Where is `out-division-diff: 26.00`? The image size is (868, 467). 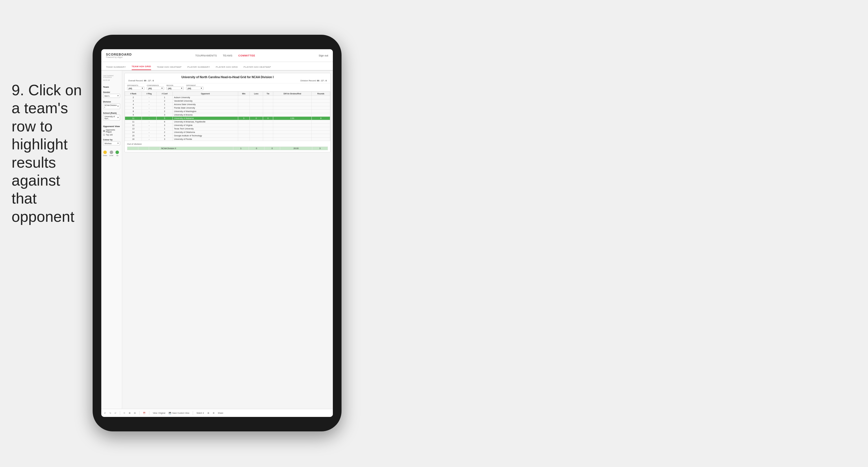 out-division-diff: 26.00 is located at coordinates (296, 148).